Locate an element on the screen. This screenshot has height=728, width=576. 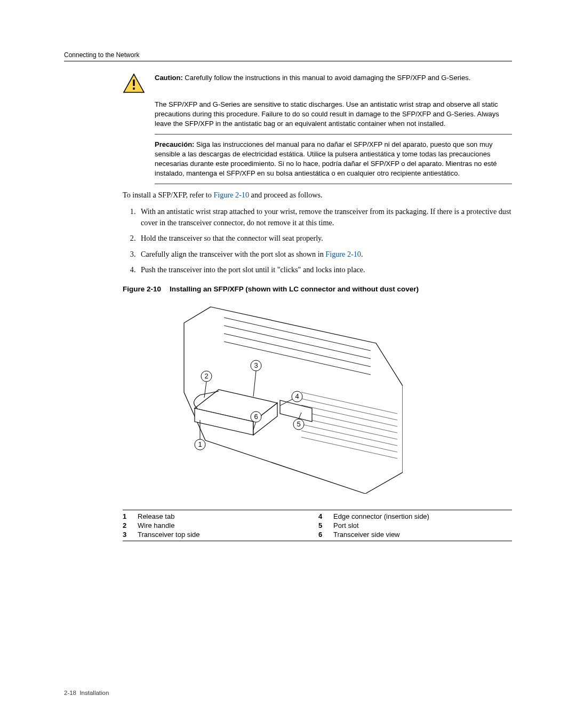
legend-text: Transceiver side view is located at coordinates (422, 535).